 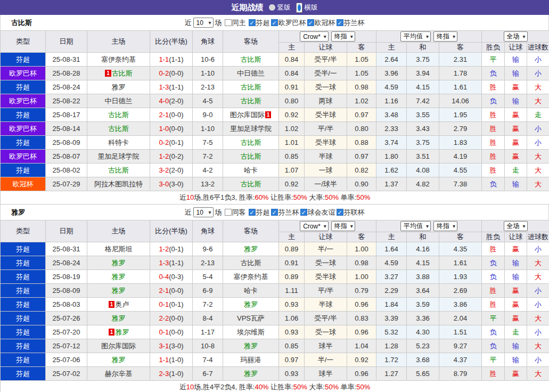 What do you see at coordinates (164, 305) in the screenshot?
I see `fulltime-score: 0-1` at bounding box center [164, 305].